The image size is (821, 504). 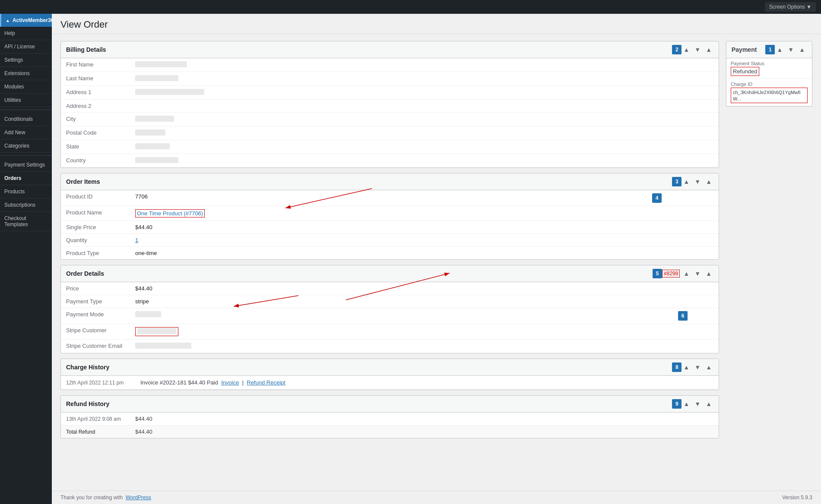 I want to click on wordpress-link: WordPress, so click(x=138, y=498).